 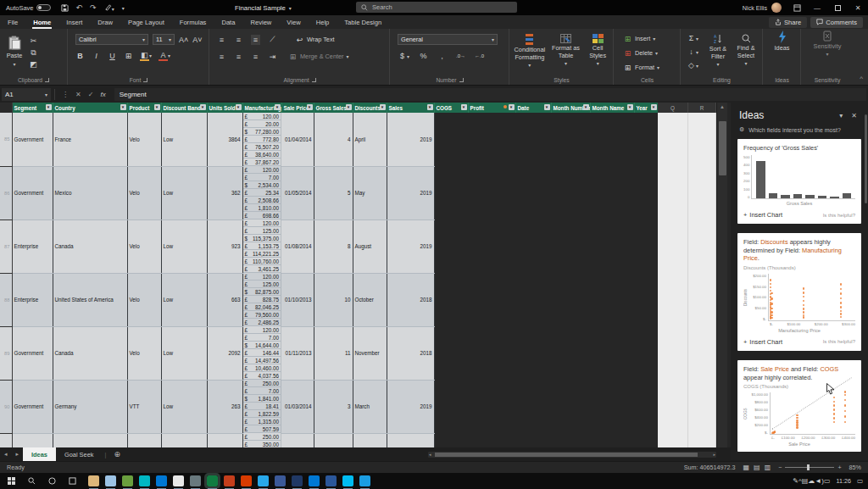 I want to click on borders-icon: ⊞, so click(x=129, y=56).